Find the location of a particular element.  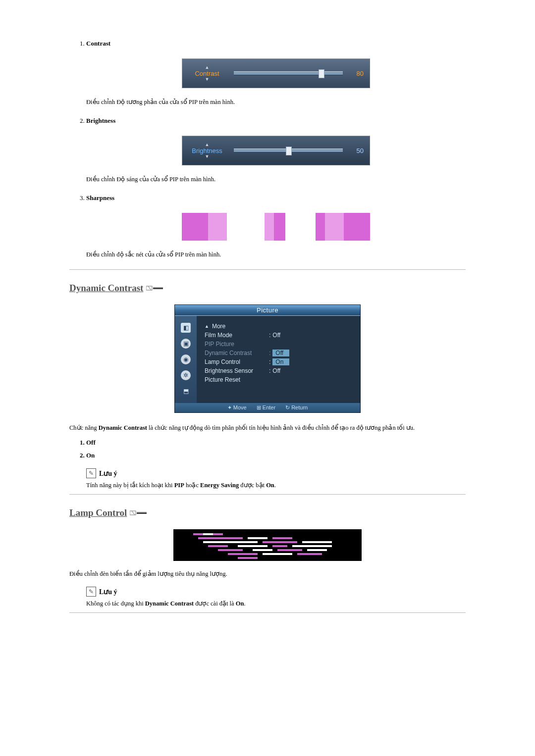

brightness-thumb is located at coordinates (289, 151).